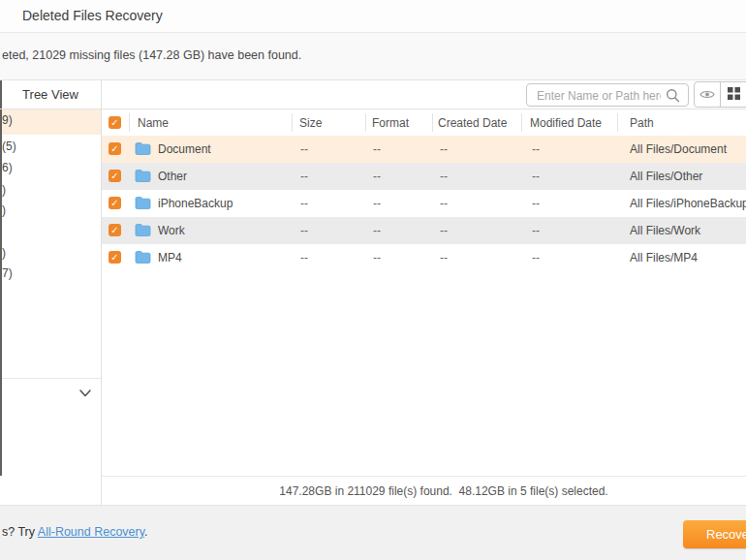 This screenshot has width=746, height=560. I want to click on file-name: Work, so click(171, 231).